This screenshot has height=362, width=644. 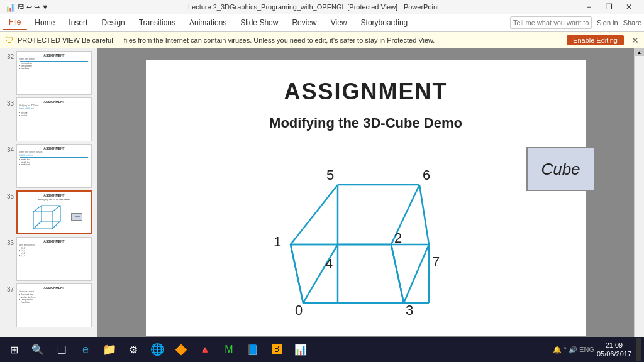 I want to click on time-display: 21:09, so click(x=614, y=345).